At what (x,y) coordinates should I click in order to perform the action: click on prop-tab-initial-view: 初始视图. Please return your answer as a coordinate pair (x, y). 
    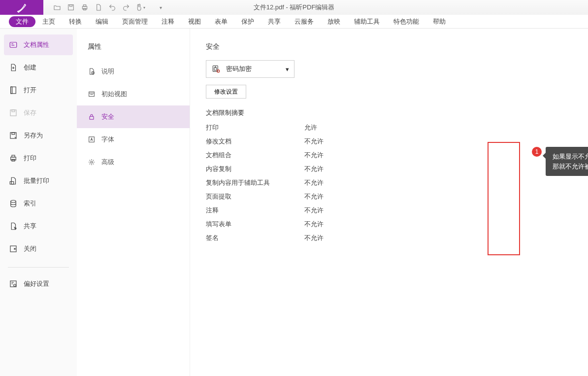
    Looking at the image, I should click on (133, 94).